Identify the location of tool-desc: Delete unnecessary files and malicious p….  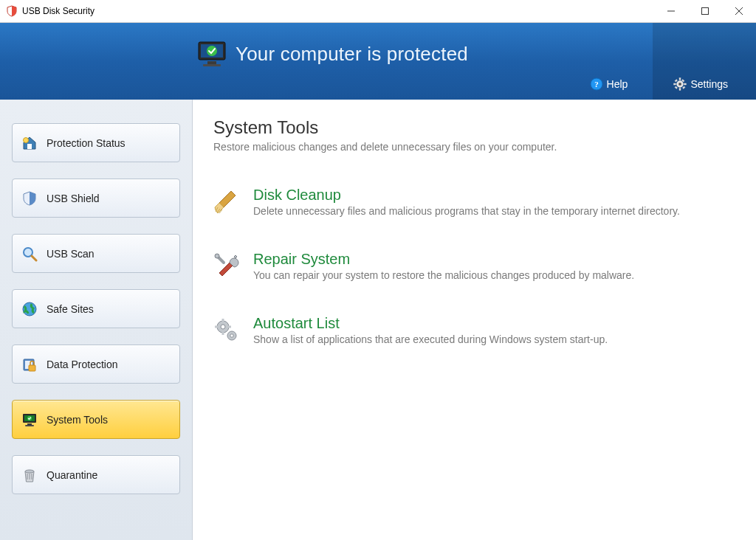
(467, 211).